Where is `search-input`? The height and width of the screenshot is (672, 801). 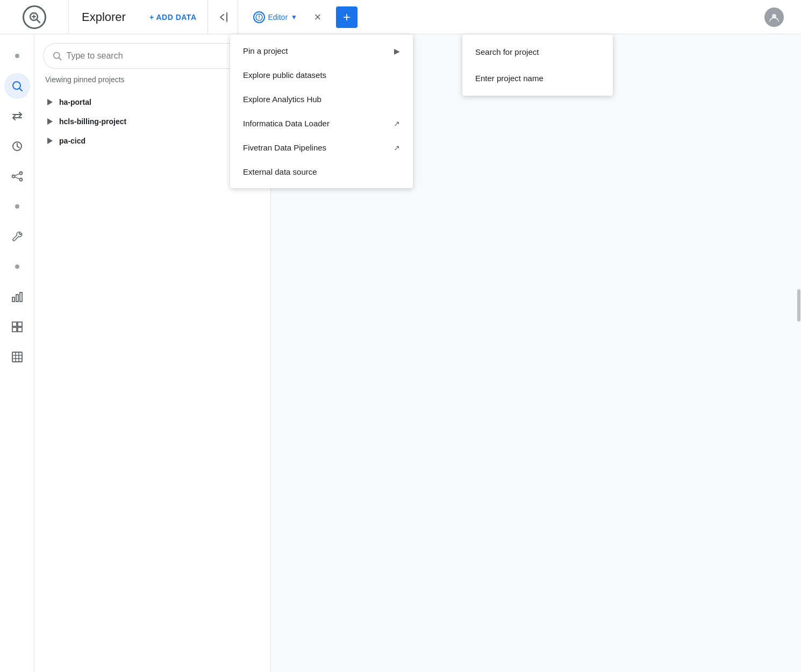 search-input is located at coordinates (160, 56).